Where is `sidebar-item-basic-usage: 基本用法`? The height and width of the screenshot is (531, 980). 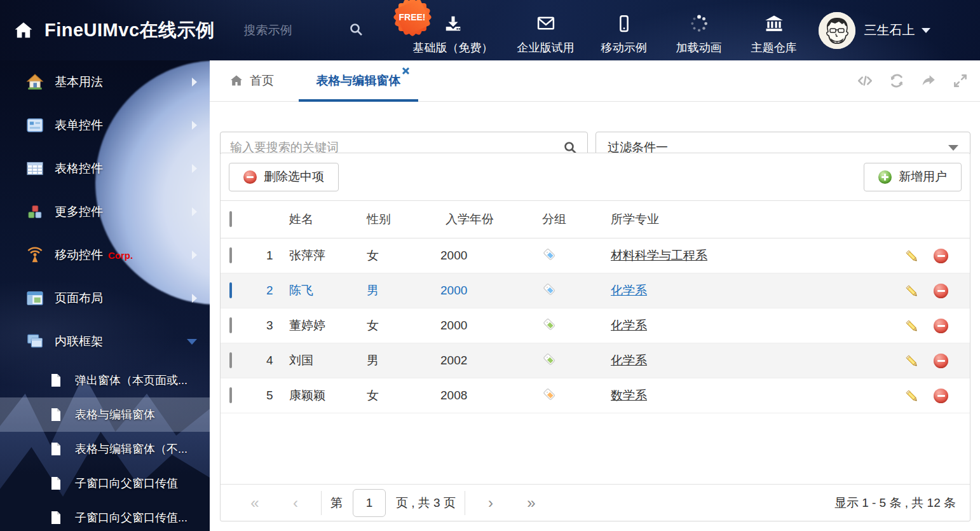 sidebar-item-basic-usage: 基本用法 is located at coordinates (105, 82).